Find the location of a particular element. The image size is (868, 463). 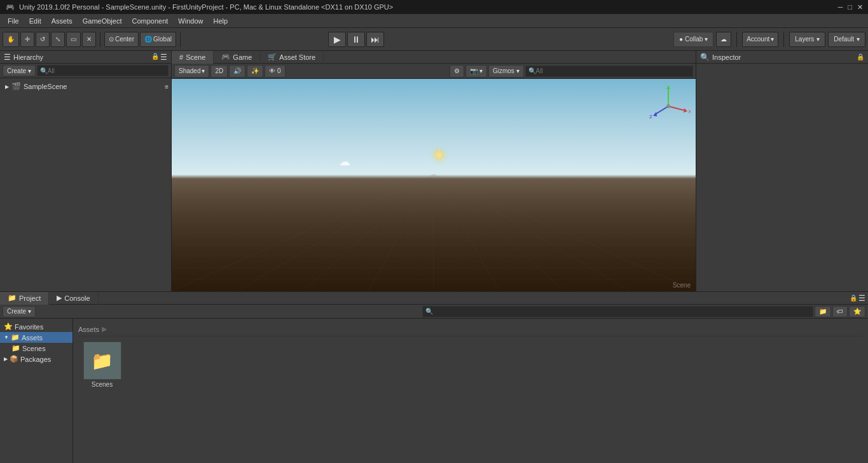

packages-folder: ▶ 📦 Packages is located at coordinates (36, 359).